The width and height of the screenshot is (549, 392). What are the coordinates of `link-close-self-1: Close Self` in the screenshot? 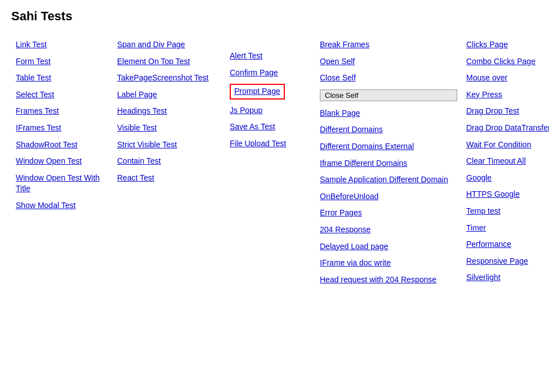 It's located at (389, 78).